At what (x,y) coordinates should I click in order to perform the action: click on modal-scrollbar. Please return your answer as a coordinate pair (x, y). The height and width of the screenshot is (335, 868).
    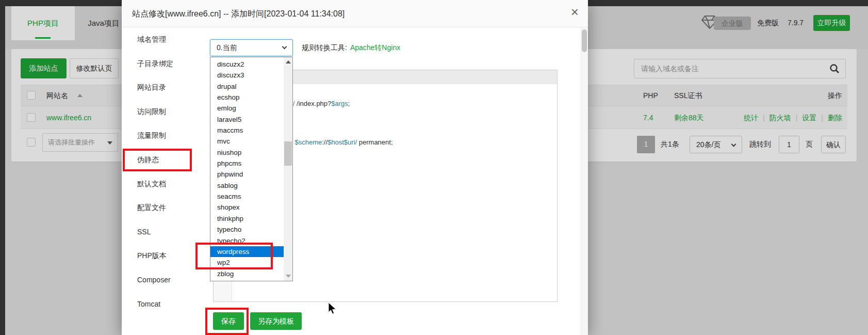
    Looking at the image, I should click on (584, 181).